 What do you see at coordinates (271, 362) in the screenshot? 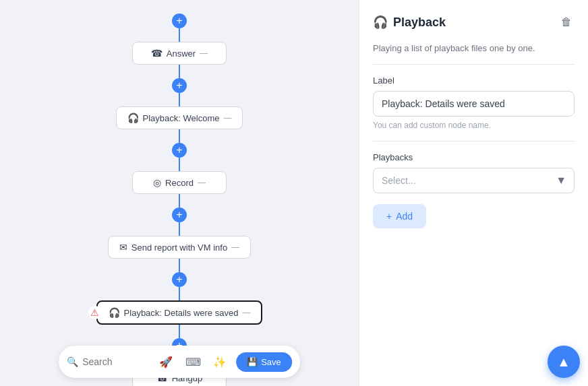
I see `save-label: Save` at bounding box center [271, 362].